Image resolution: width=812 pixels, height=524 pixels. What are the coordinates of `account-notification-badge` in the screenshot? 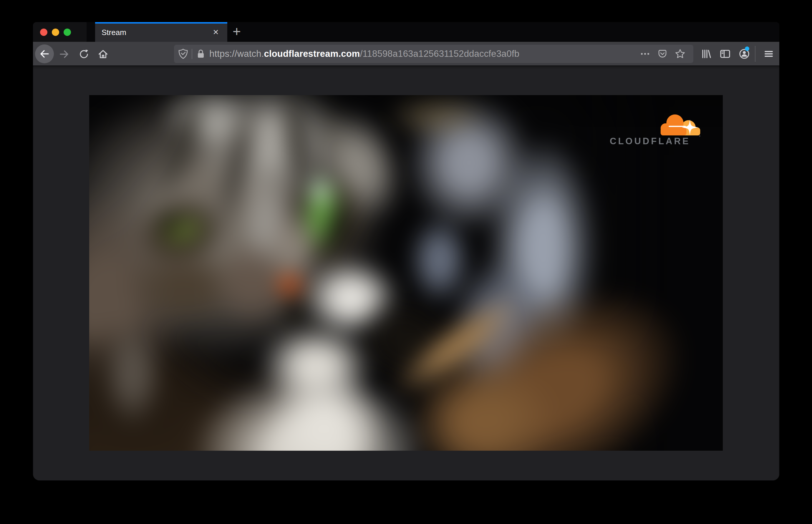 It's located at (747, 49).